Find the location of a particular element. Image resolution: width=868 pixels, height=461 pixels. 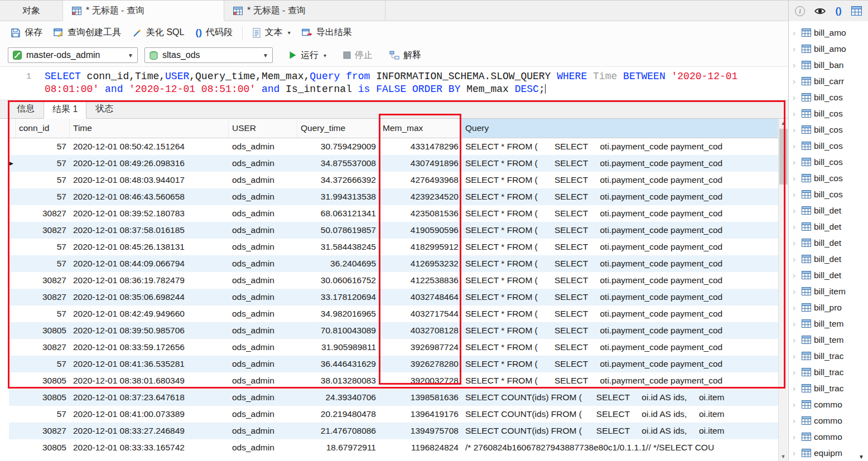

beautify-sql-button: 美化 SQL is located at coordinates (158, 32).